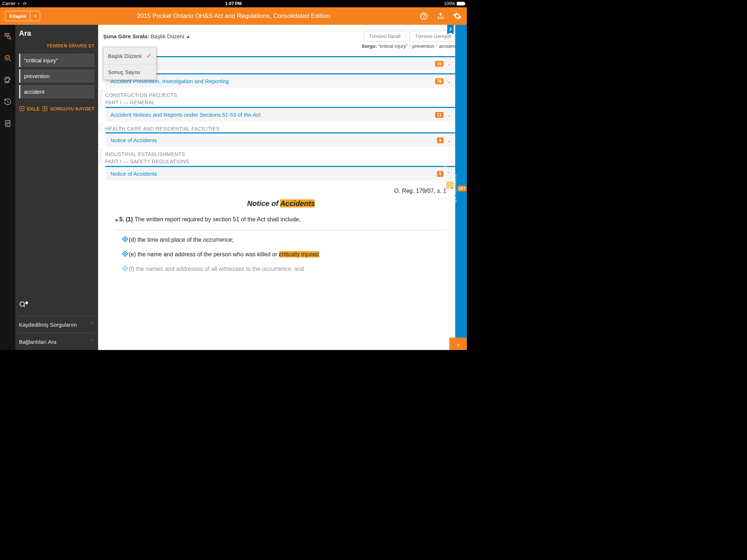 This screenshot has width=747, height=560. What do you see at coordinates (439, 64) in the screenshot?
I see `result-count-badge: 10` at bounding box center [439, 64].